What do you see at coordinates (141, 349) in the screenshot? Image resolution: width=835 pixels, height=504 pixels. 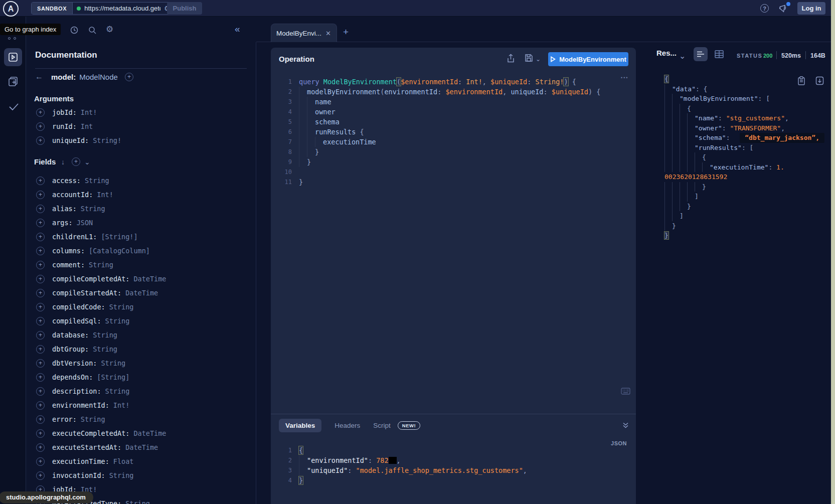 I see `doc-field-row: +dbtGroup:String` at bounding box center [141, 349].